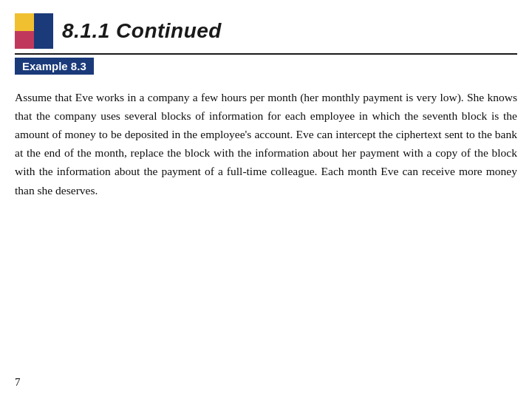 The height and width of the screenshot is (399, 532). What do you see at coordinates (266, 31) in the screenshot?
I see `header-section: 8.1.1 Continued` at bounding box center [266, 31].